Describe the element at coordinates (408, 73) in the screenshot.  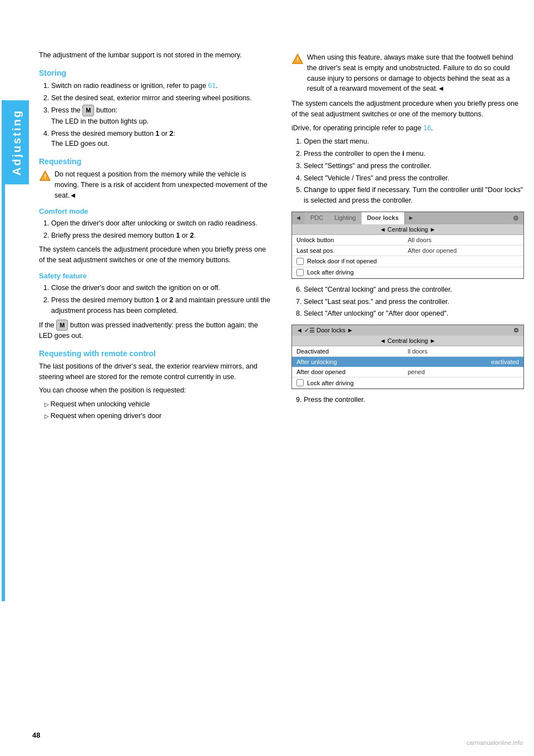
I see `right-warning: ! When using this feature, always make s…` at that location.